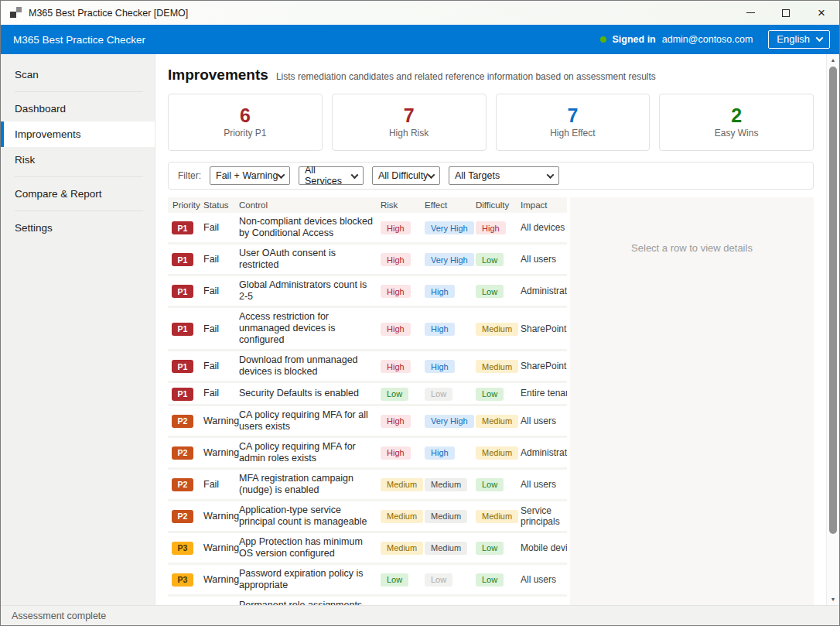  I want to click on vertical-scrollbar: ▲ ▼, so click(832, 330).